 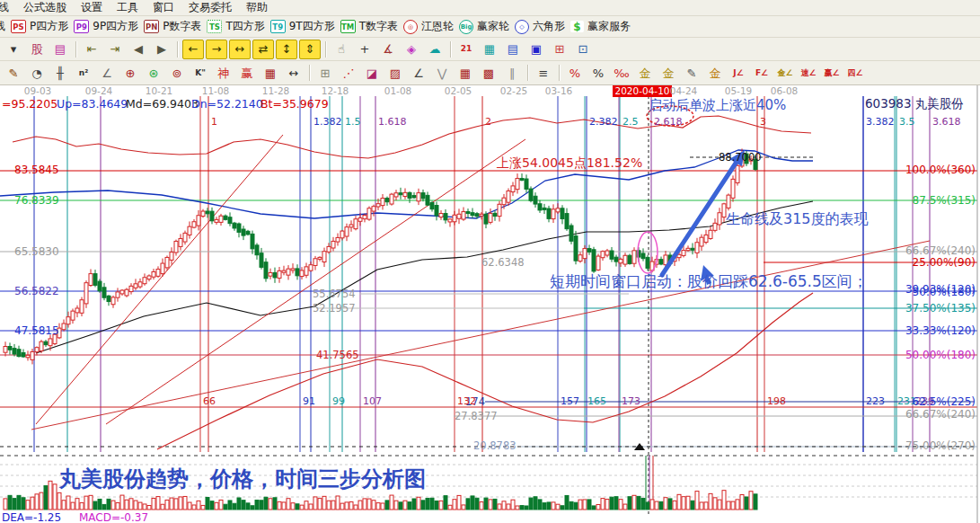 I want to click on box-frame-icon: ⊞, so click(x=325, y=73).